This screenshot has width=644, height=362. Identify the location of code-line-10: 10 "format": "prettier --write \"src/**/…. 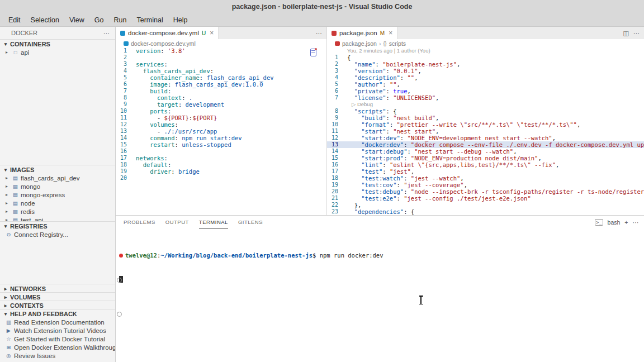
(485, 125).